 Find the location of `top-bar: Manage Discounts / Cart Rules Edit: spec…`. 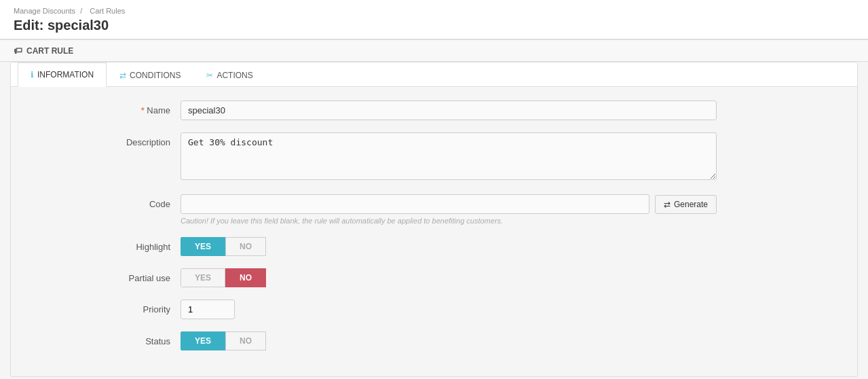

top-bar: Manage Discounts / Cart Rules Edit: spec… is located at coordinates (434, 20).